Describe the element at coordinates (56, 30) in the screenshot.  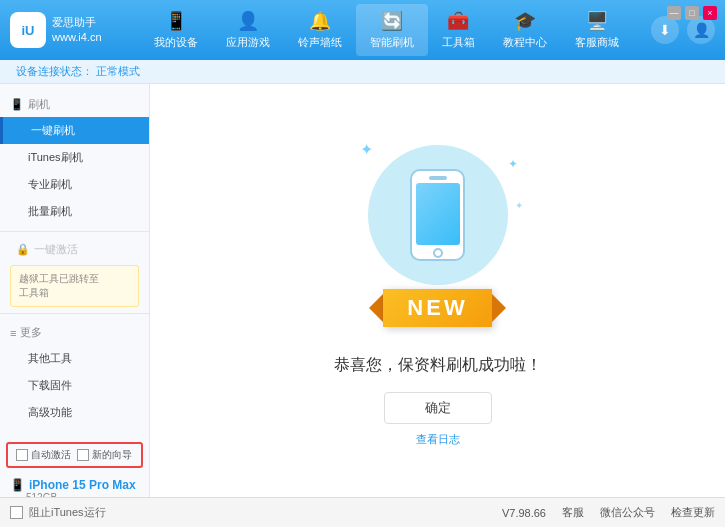
I see `logo: iU 爱思助手 www.i4.cn` at that location.